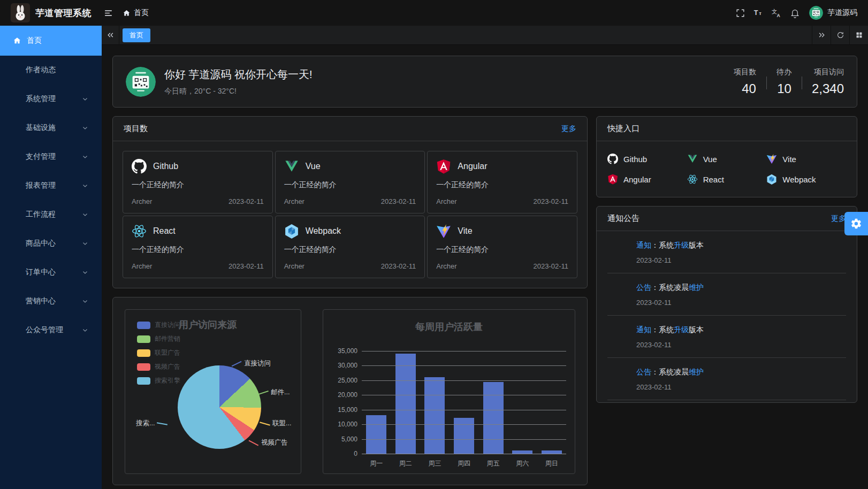  What do you see at coordinates (789, 159) in the screenshot?
I see `shortcut-label: Vite` at bounding box center [789, 159].